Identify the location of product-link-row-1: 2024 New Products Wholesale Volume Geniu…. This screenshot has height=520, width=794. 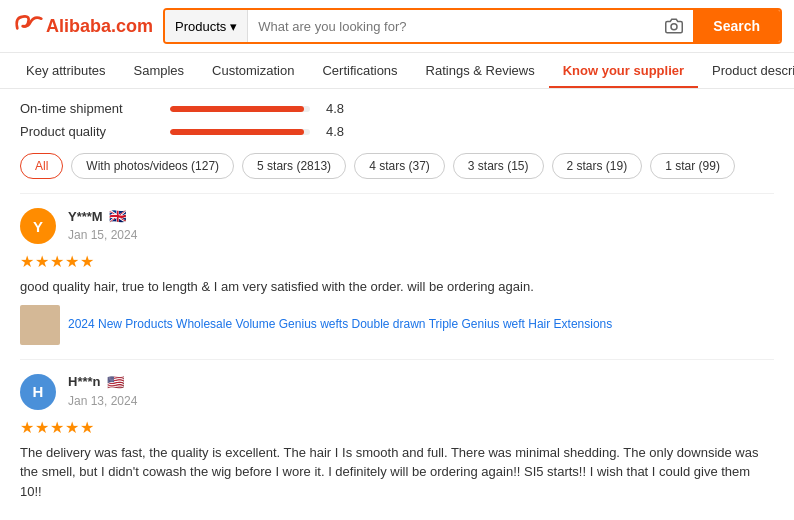
(397, 325).